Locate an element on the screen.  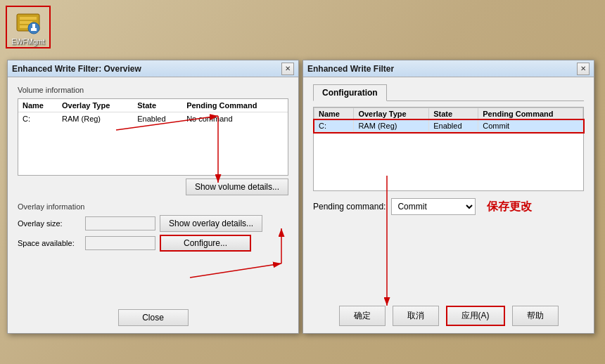
help-button: 帮助 is located at coordinates (535, 316).